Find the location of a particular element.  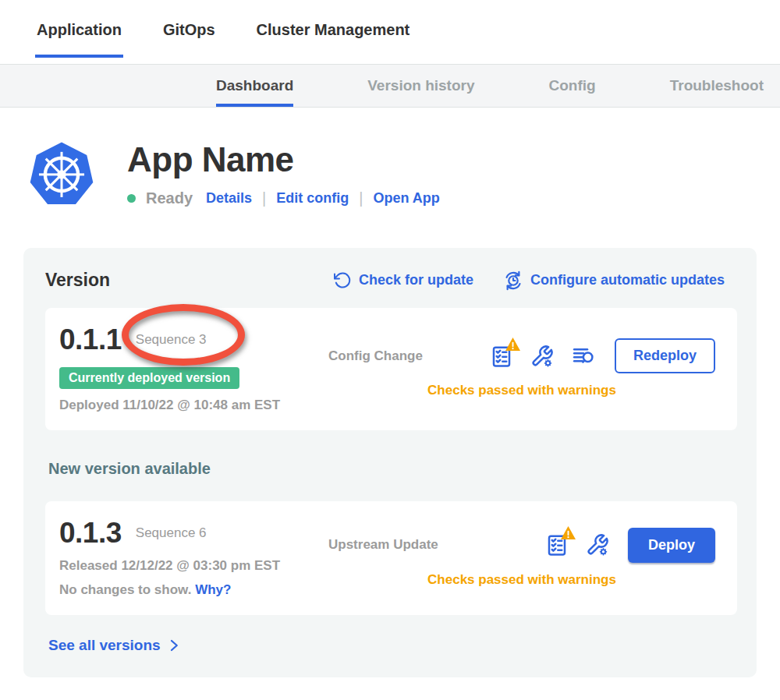

available-version-number: 0.1.3 is located at coordinates (90, 533).